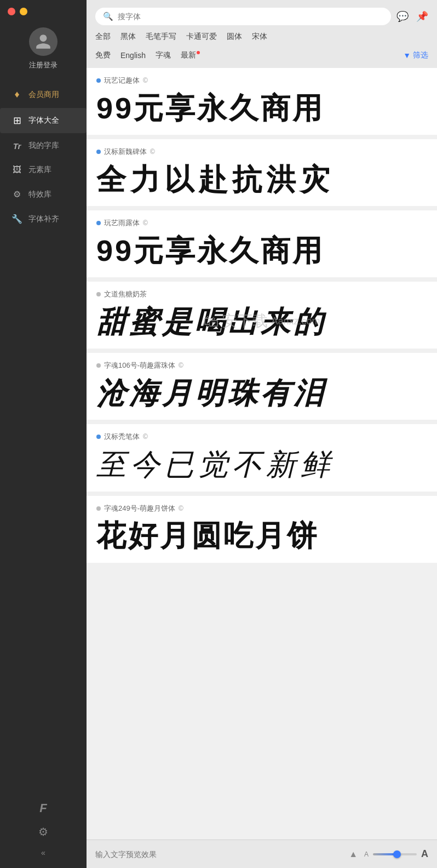 This screenshot has height=868, width=437. I want to click on filter-all: 全部, so click(103, 37).